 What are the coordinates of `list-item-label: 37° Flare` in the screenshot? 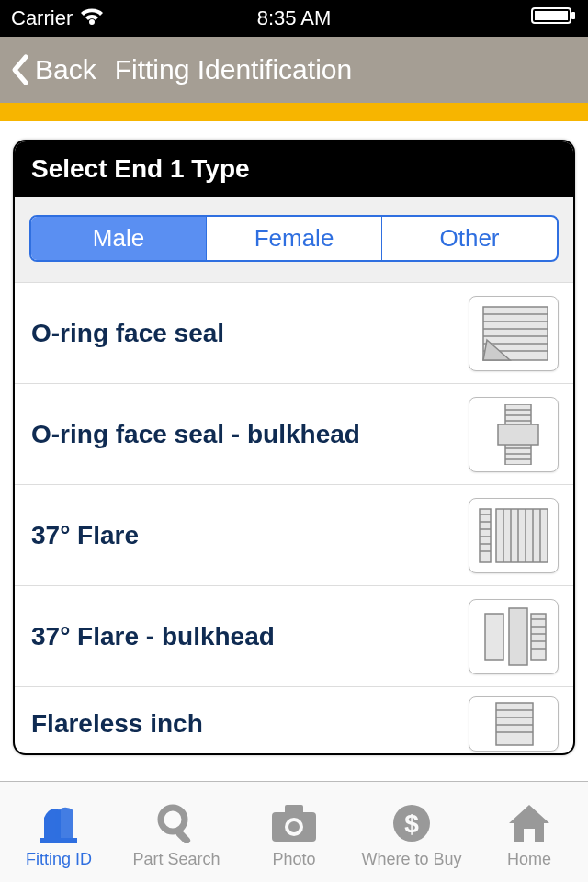 It's located at (85, 536).